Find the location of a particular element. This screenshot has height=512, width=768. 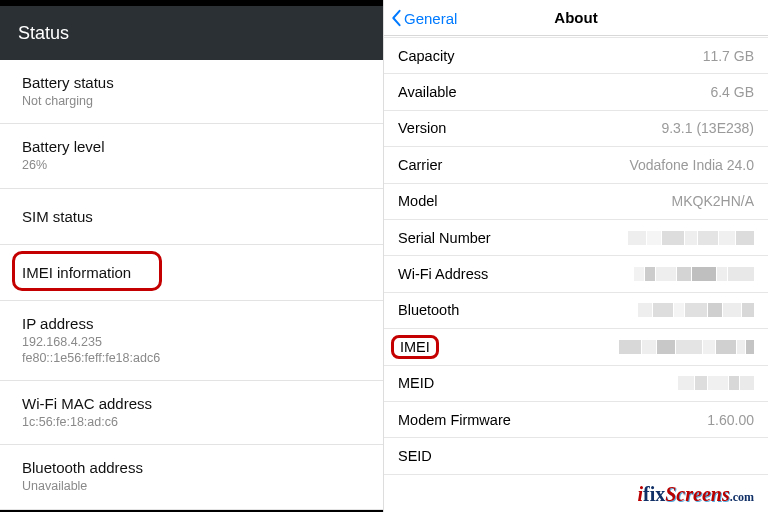

row-value: 9.3.1 (13E238) is located at coordinates (708, 128).